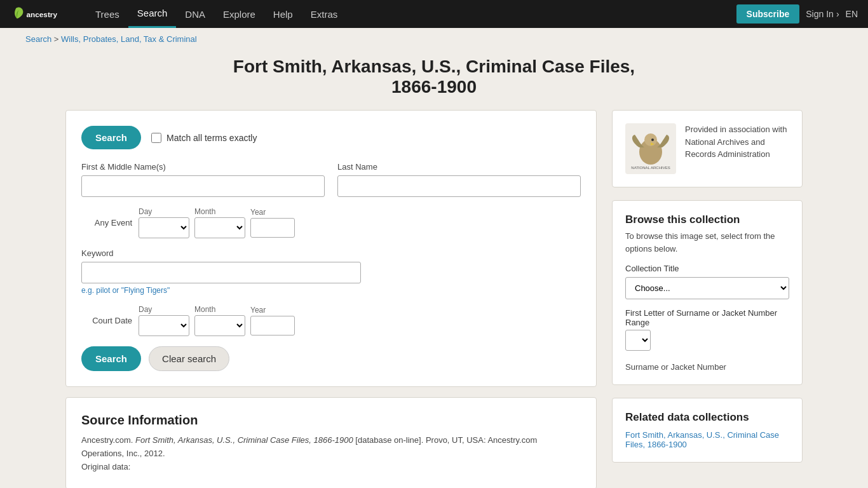 This screenshot has width=868, height=488. Describe the element at coordinates (768, 14) in the screenshot. I see `subscribe-button: Subscribe` at that location.